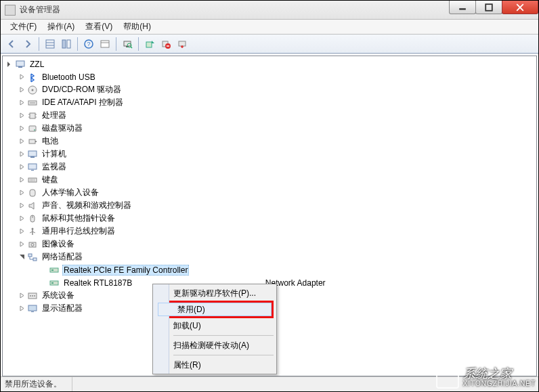  What do you see at coordinates (271, 206) in the screenshot?
I see `tree-node: 声音、视频和游戏控制器` at bounding box center [271, 206].